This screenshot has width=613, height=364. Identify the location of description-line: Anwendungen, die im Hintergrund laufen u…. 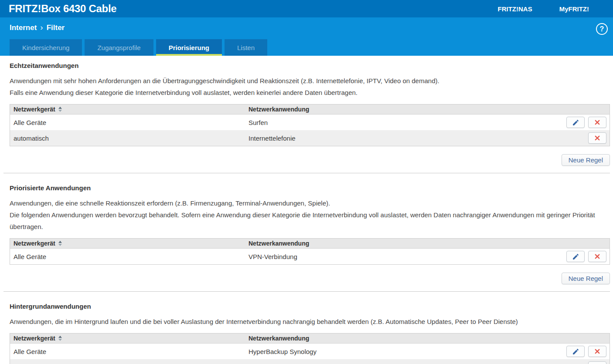
(310, 321).